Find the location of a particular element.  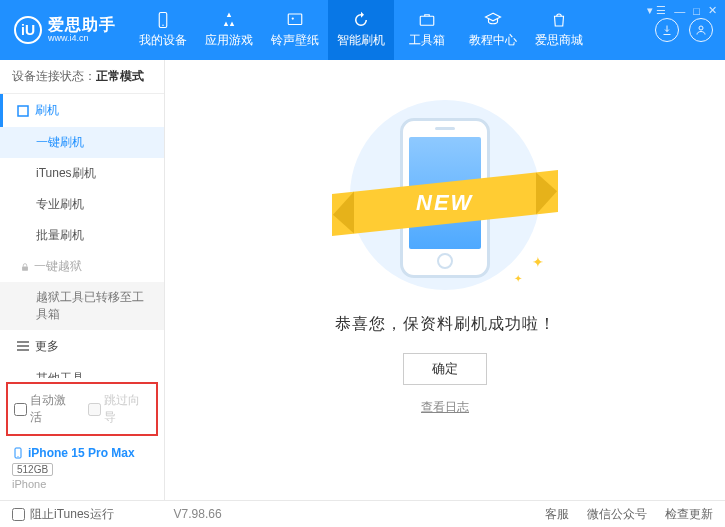

logo: iU 爱思助手 www.i4.cn is located at coordinates (65, 30).